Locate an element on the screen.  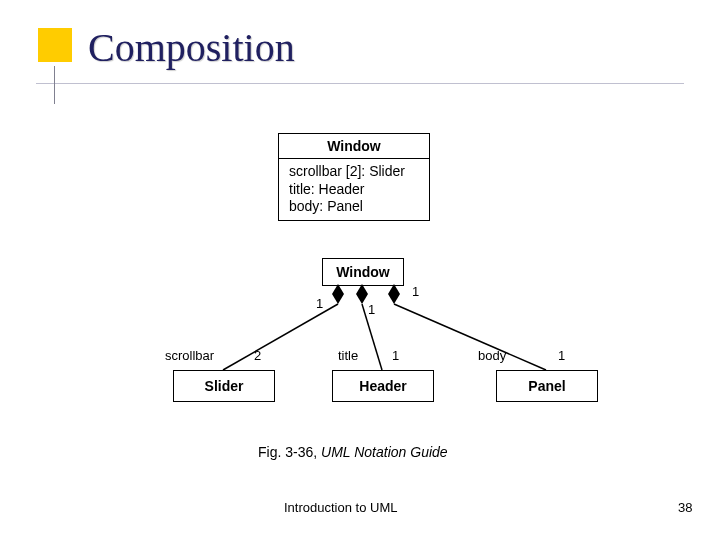
mult-body-leaf: 1 is located at coordinates (562, 356).